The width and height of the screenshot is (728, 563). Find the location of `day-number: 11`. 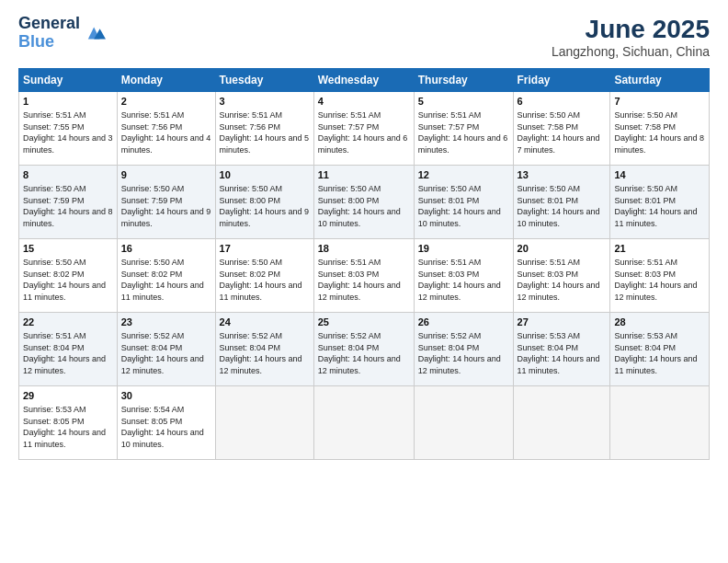

day-number: 11 is located at coordinates (364, 175).